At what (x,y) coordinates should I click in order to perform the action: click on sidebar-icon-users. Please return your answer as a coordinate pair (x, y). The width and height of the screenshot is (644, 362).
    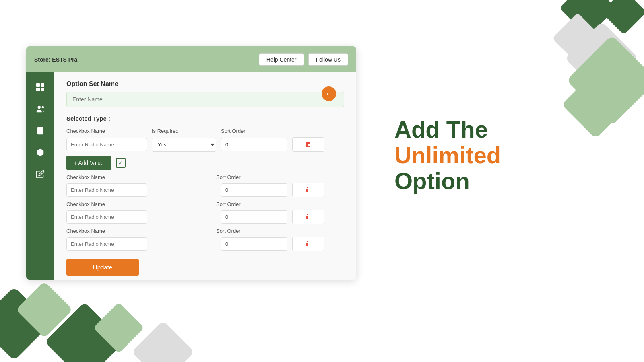
    Looking at the image, I should click on (40, 109).